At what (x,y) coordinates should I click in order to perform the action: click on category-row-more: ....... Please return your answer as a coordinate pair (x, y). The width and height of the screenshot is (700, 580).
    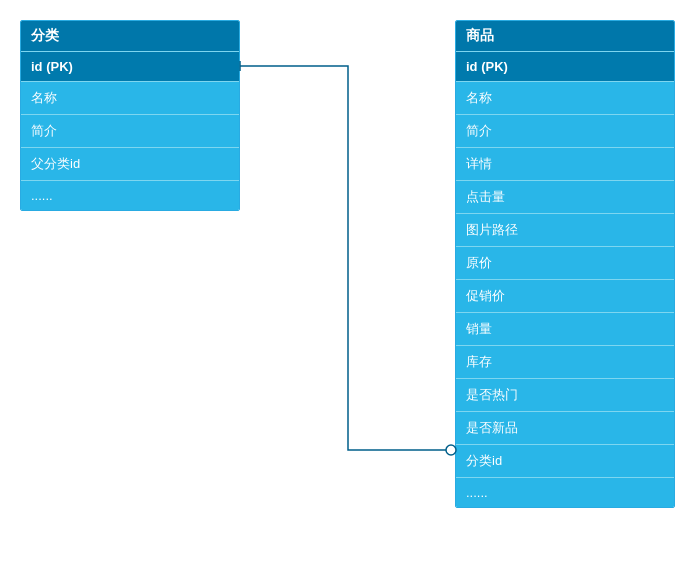
    Looking at the image, I should click on (130, 195).